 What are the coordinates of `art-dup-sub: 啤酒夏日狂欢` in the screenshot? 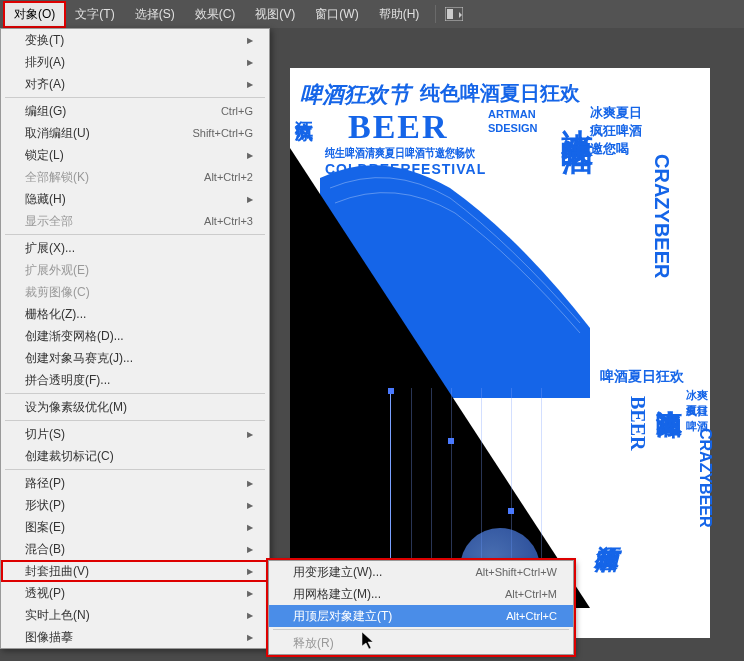 It's located at (642, 377).